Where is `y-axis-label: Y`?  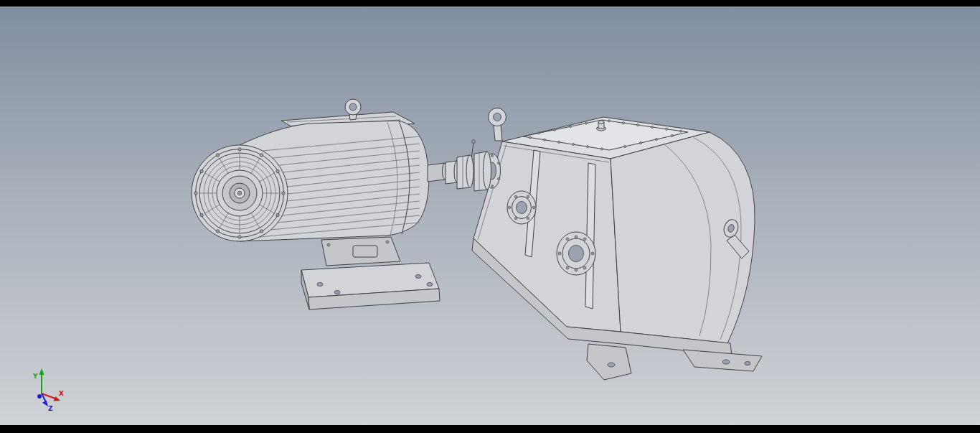
y-axis-label: Y is located at coordinates (35, 376).